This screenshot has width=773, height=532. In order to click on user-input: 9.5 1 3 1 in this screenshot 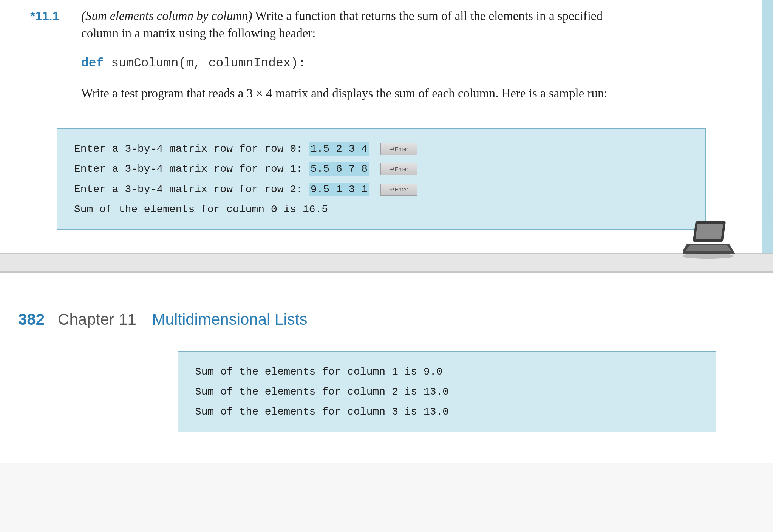, I will do `click(339, 190)`.